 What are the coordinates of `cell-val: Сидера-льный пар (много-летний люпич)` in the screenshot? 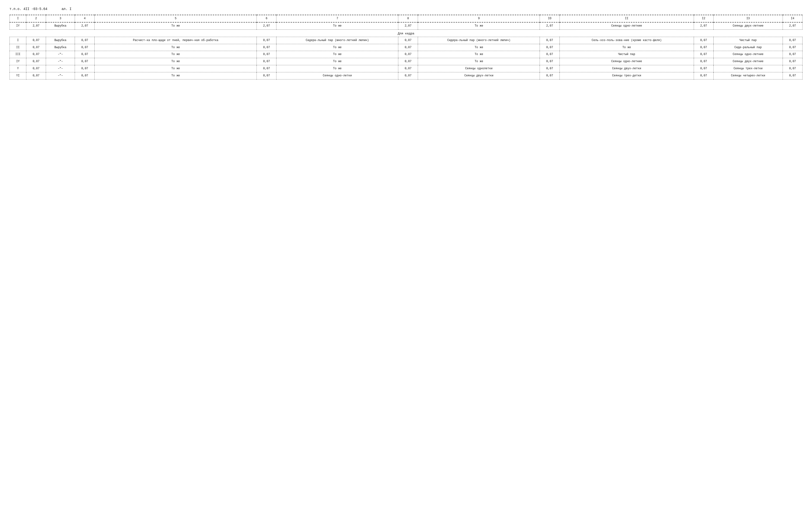 It's located at (479, 40).